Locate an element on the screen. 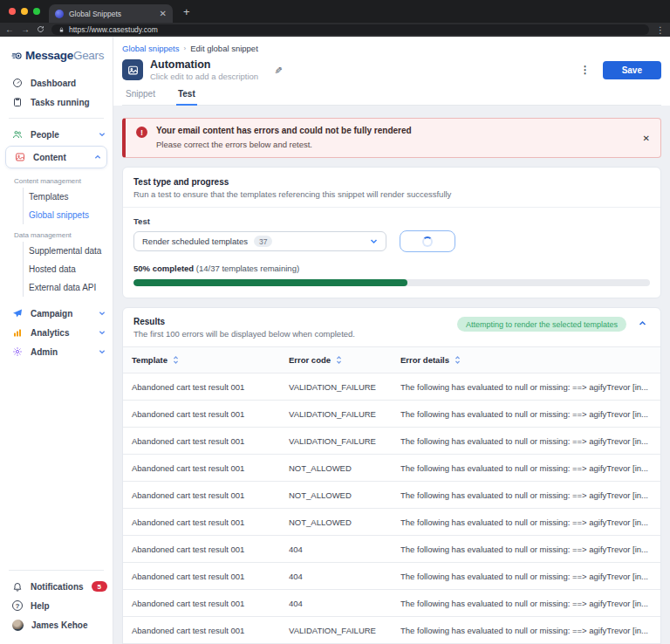 Image resolution: width=670 pixels, height=644 pixels. alert-message: Please correct the errors below and rete… is located at coordinates (284, 145).